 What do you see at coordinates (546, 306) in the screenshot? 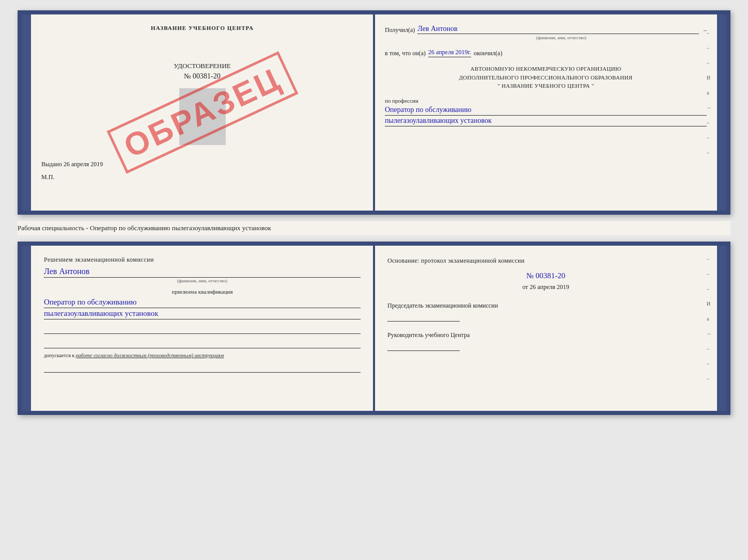
I see `predsedatel-label: Председатель экзаменационной комиссии` at bounding box center [546, 306].